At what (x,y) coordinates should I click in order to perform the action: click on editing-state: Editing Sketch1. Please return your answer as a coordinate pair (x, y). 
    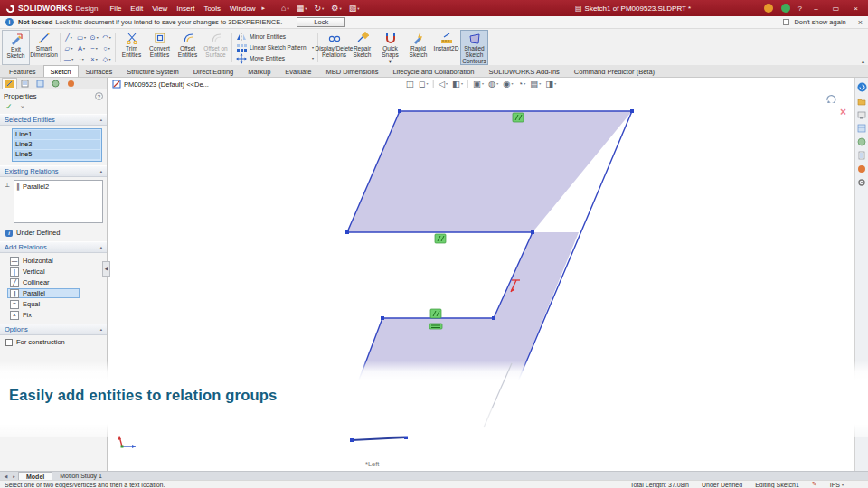
    Looking at the image, I should click on (778, 484).